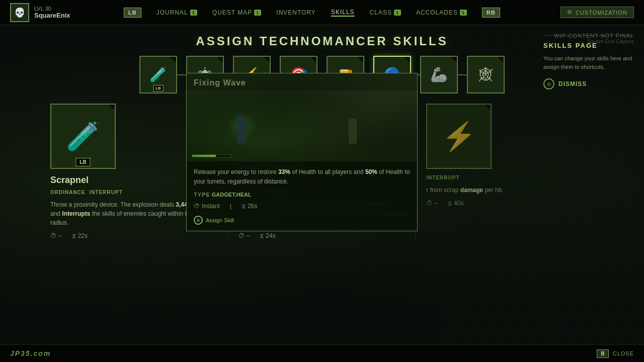 The image size is (644, 362). Describe the element at coordinates (79, 236) in the screenshot. I see `scrapnel-cast: ⧖ 22s` at that location.